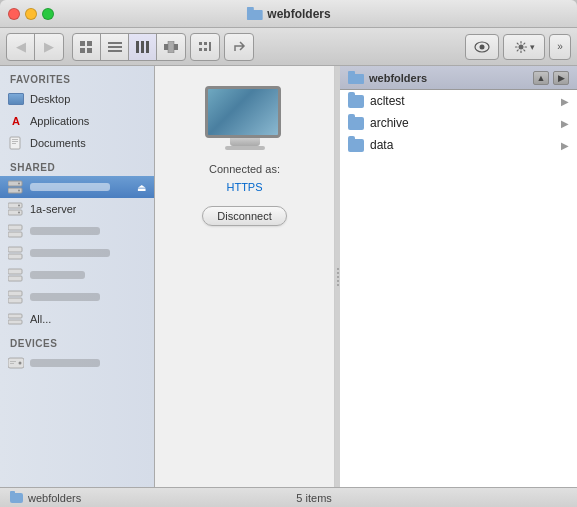  What do you see at coordinates (50, 99) in the screenshot?
I see `sidebar-item-desktop-label: Desktop` at bounding box center [50, 99].